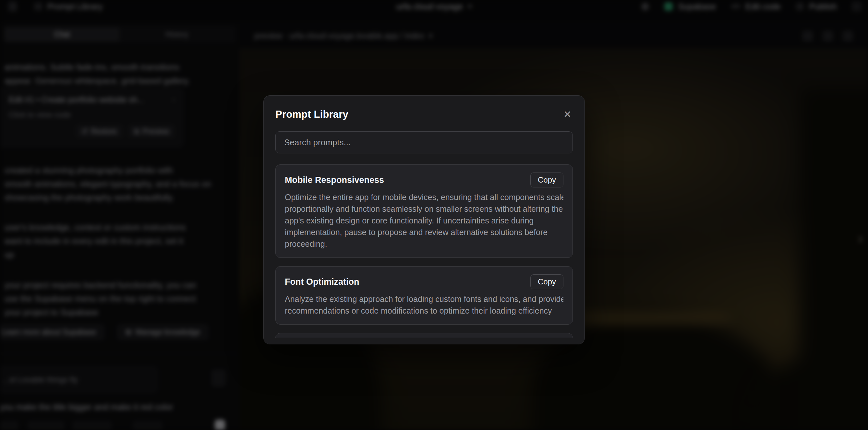 The width and height of the screenshot is (868, 430). Describe the element at coordinates (424, 244) in the screenshot. I see `prompt-body-line: proceeding.` at that location.